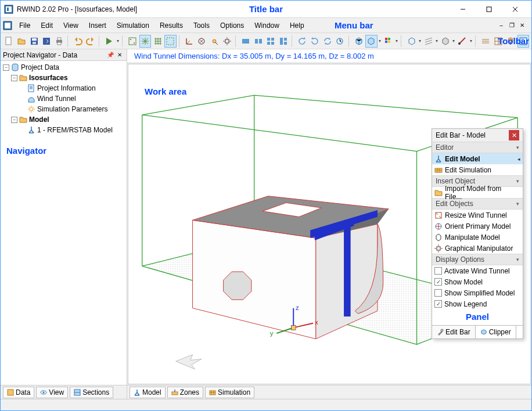 The image size is (532, 411). I want to click on tree-root-label: Project Data, so click(40, 67).